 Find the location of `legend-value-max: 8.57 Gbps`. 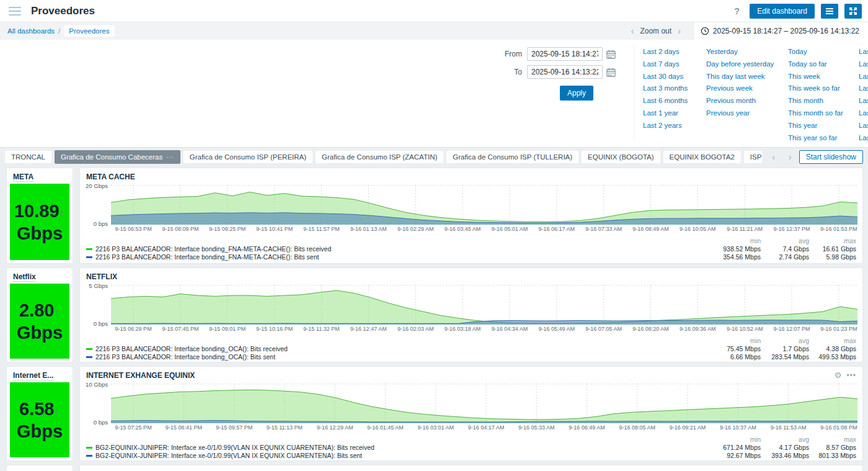

legend-value-max: 8.57 Gbps is located at coordinates (833, 447).